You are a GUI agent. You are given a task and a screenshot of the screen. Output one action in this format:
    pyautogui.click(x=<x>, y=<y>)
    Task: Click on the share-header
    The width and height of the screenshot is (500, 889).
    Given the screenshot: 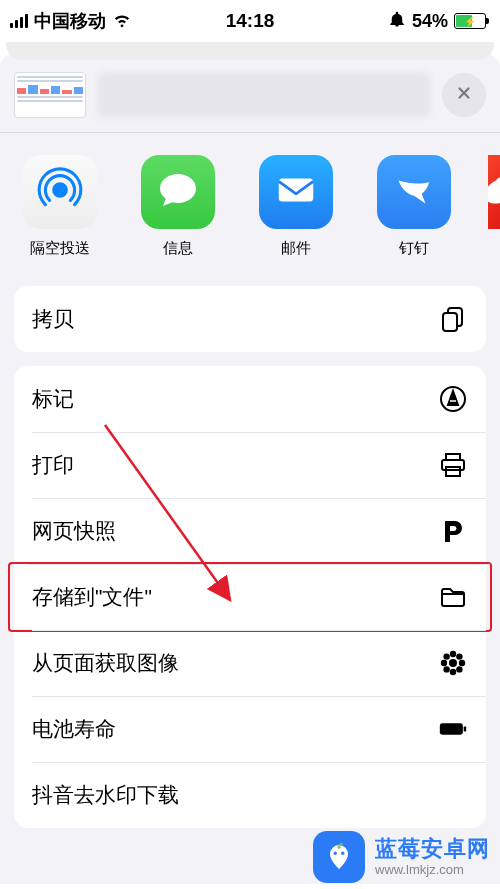 What is the action you would take?
    pyautogui.click(x=250, y=93)
    